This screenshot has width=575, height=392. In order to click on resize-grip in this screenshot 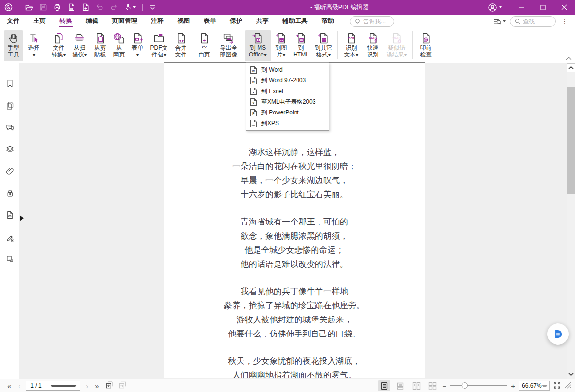, I will do `click(568, 386)`.